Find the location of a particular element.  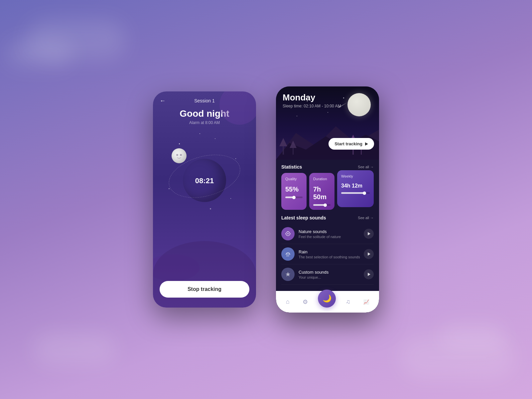

nav-home: ⌂ is located at coordinates (288, 302).